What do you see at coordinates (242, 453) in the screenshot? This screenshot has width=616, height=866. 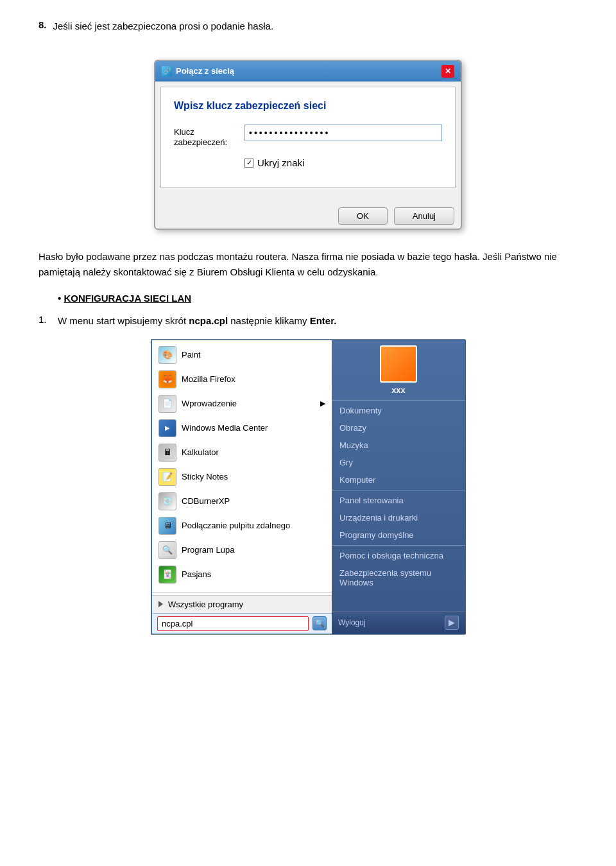 I see `startmenu-item-calc: 🖩 Kalkulator` at bounding box center [242, 453].